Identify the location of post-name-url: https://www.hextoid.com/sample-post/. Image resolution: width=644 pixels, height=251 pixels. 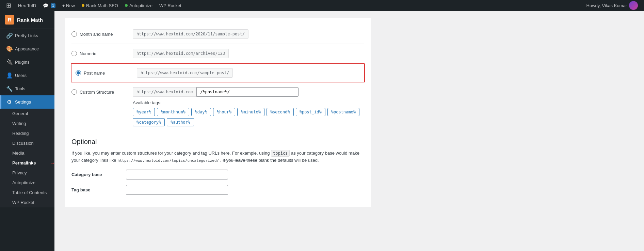
(185, 73).